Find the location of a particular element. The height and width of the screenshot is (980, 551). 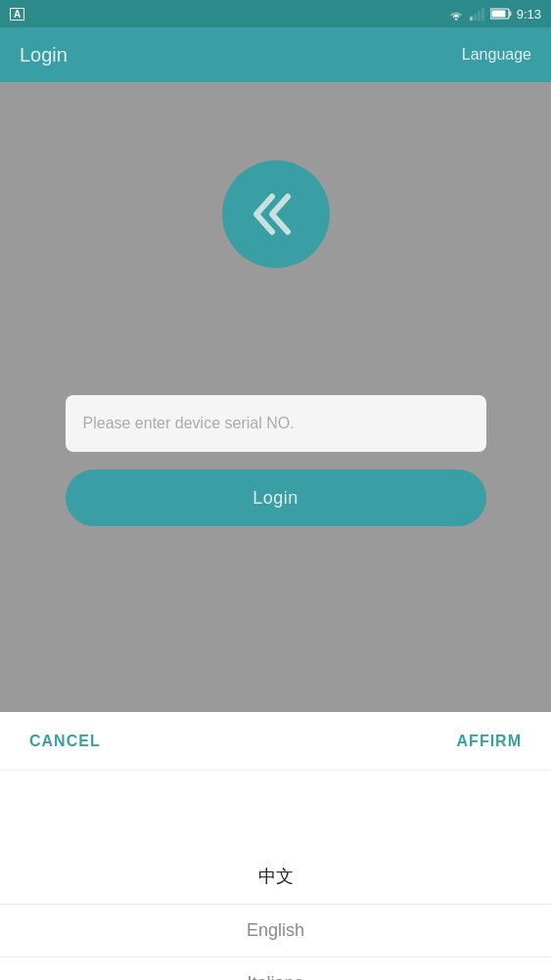

status-bar-right: 9:13 is located at coordinates (494, 14).